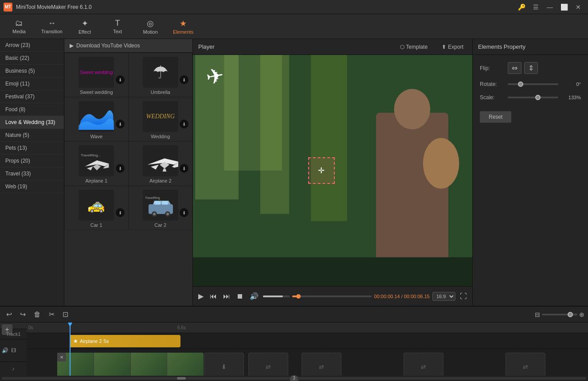 The image size is (588, 381). Describe the element at coordinates (23, 315) in the screenshot. I see `redo-button: ↪` at that location.